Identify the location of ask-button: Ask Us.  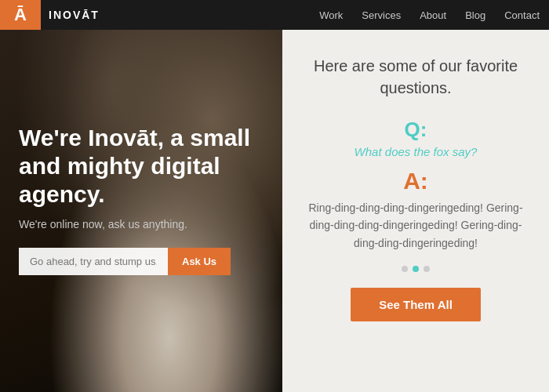
(199, 262).